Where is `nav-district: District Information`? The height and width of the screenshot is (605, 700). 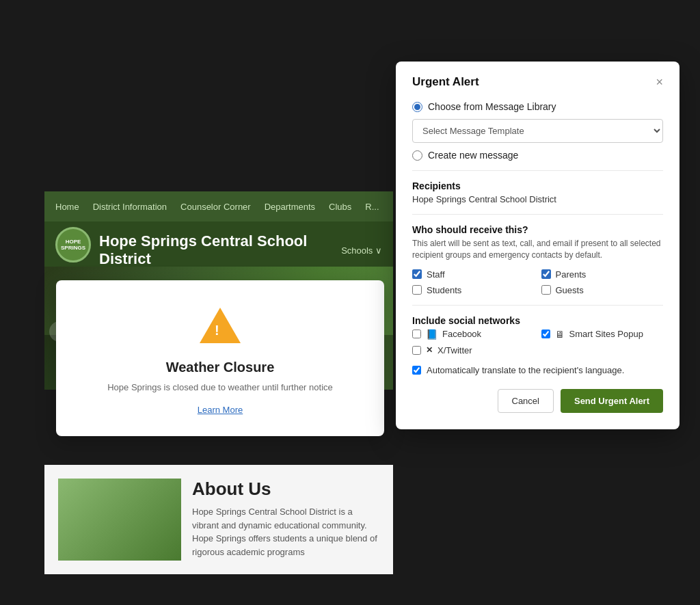 nav-district: District Information is located at coordinates (130, 206).